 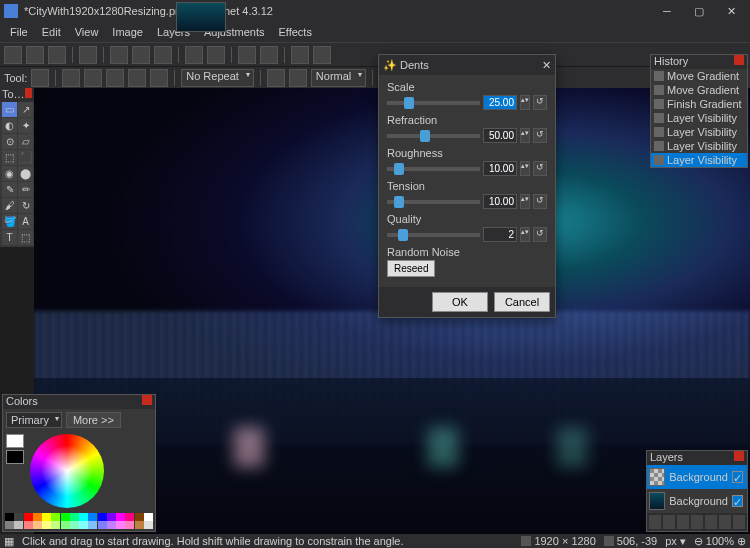 What do you see at coordinates (26, 206) in the screenshot?
I see `tool-13: ↻` at bounding box center [26, 206].